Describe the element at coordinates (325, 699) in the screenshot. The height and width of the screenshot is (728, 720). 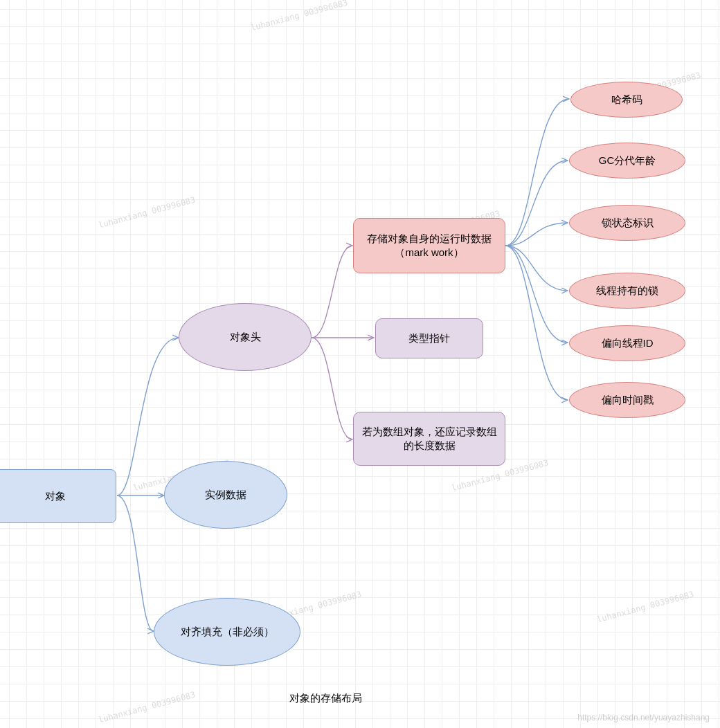
I see `diagram-caption: 对象的存储布局` at that location.